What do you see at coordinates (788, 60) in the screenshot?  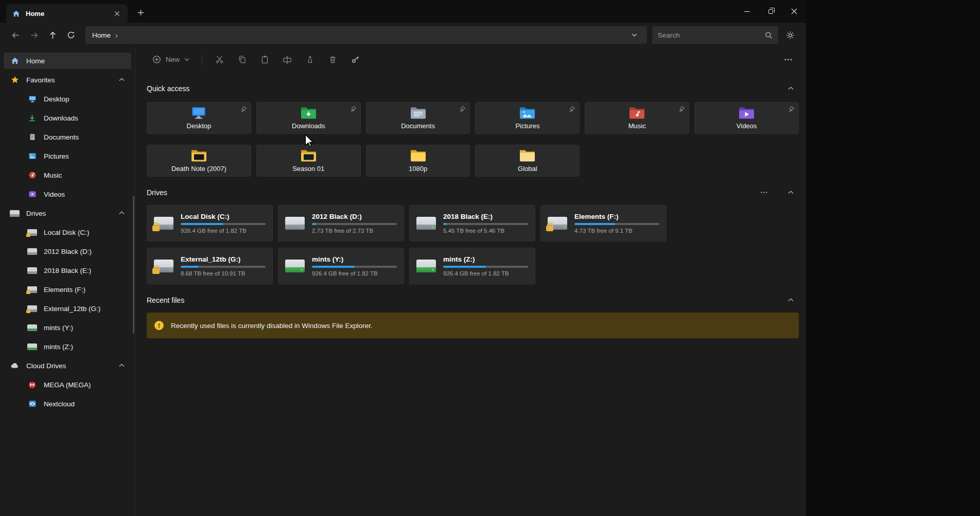 I see `more-options-button` at bounding box center [788, 60].